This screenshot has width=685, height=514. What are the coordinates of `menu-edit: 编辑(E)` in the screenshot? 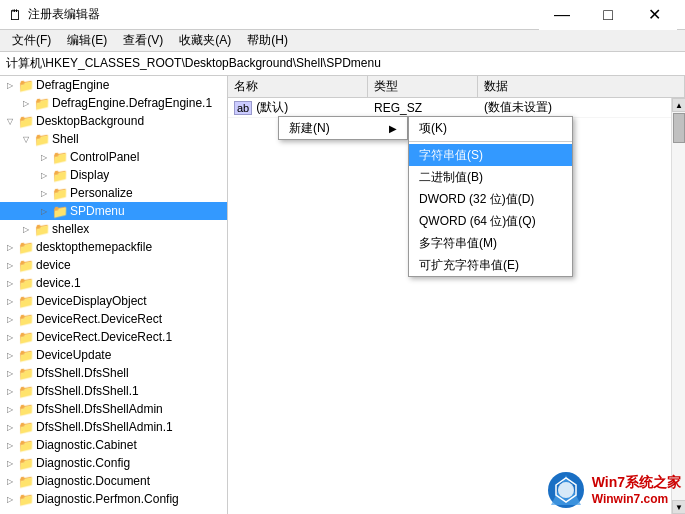 It's located at (87, 40).